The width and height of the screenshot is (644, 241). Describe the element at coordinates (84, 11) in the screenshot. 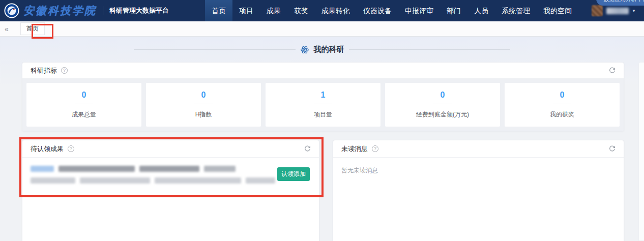

I see `logo: 安徽科技学院 科研管理大数据平台` at that location.